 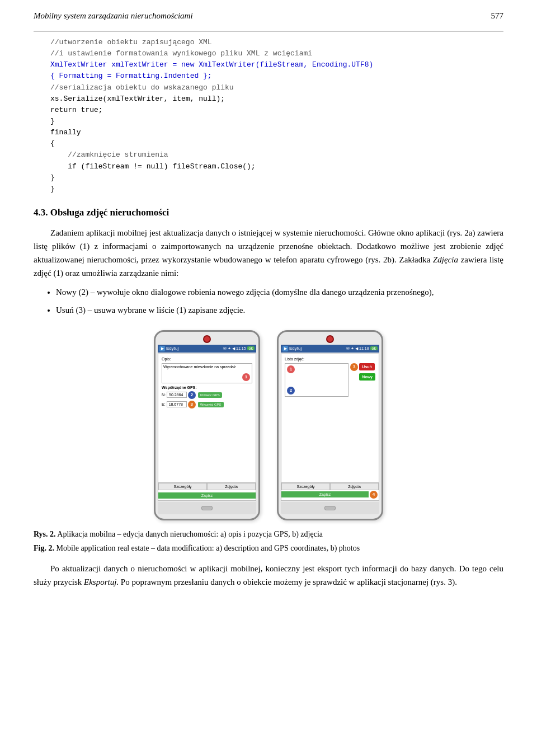 I want to click on phone-a-gps-row-e: E: 18.6778 3 Wyczyść GPS, so click(x=207, y=405).